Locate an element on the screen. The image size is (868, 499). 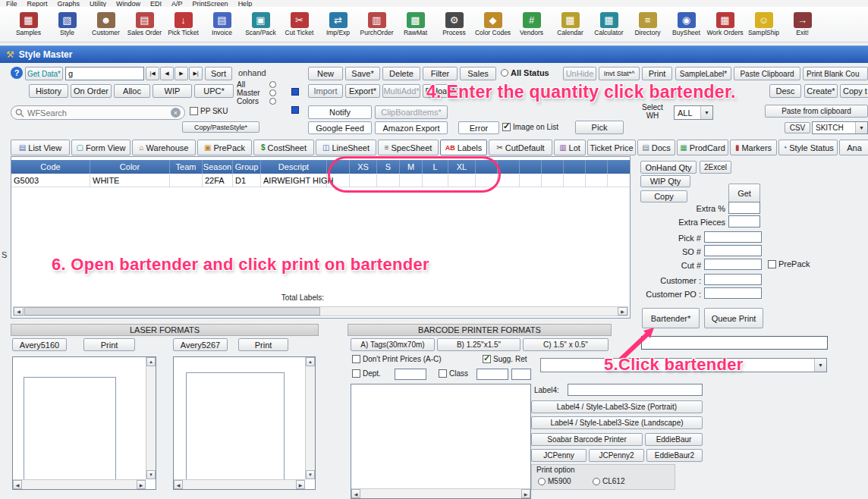
queue-print-button: Queue Print is located at coordinates (734, 319).